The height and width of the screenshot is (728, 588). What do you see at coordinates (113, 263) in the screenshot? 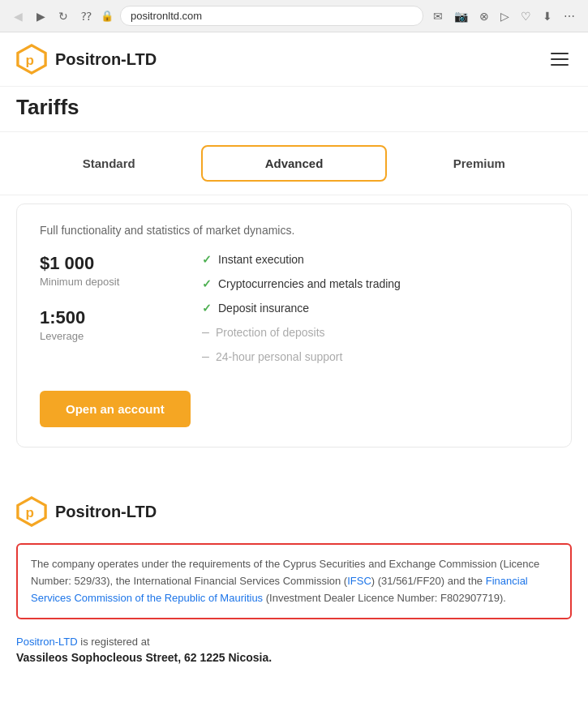
I see `min-deposit-value: $1 000` at bounding box center [113, 263].